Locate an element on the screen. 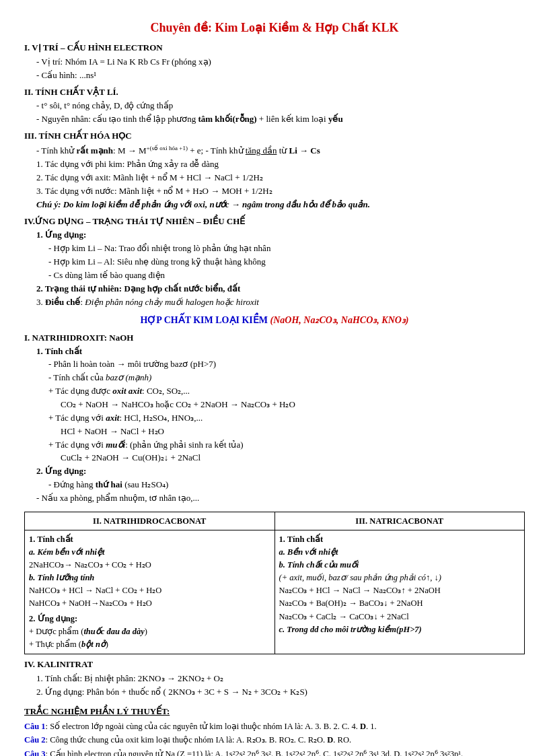 The image size is (549, 756). note-iii: Chú ý: Do kim loại kiềm dễ phản ứng với … is located at coordinates (281, 205).